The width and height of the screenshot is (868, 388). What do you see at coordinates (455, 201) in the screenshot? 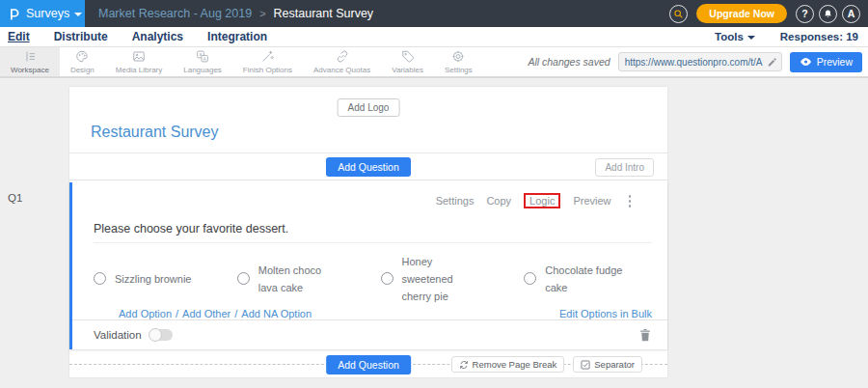
I see `question-settings-link: Settings` at bounding box center [455, 201].